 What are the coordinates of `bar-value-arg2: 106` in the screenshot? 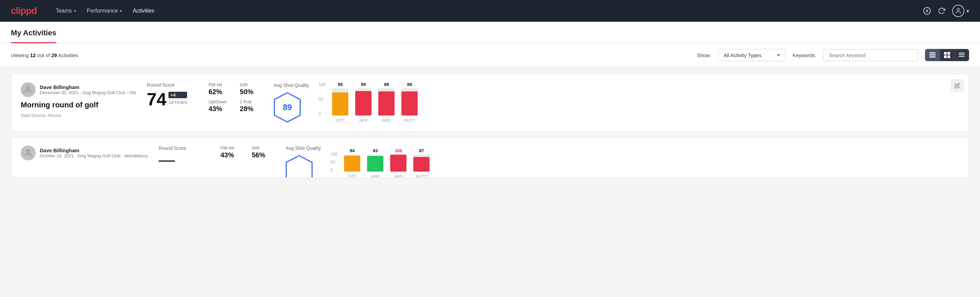 It's located at (398, 151).